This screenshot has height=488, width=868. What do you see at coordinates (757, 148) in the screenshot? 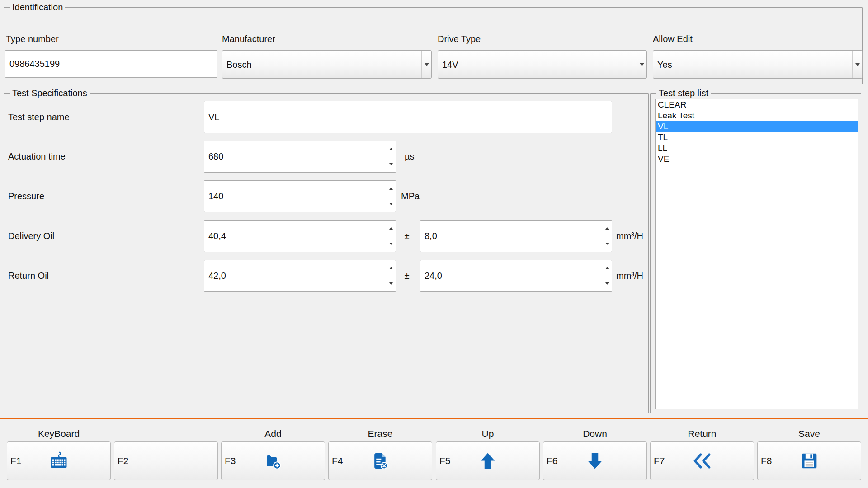
I see `list-item: LL` at bounding box center [757, 148].